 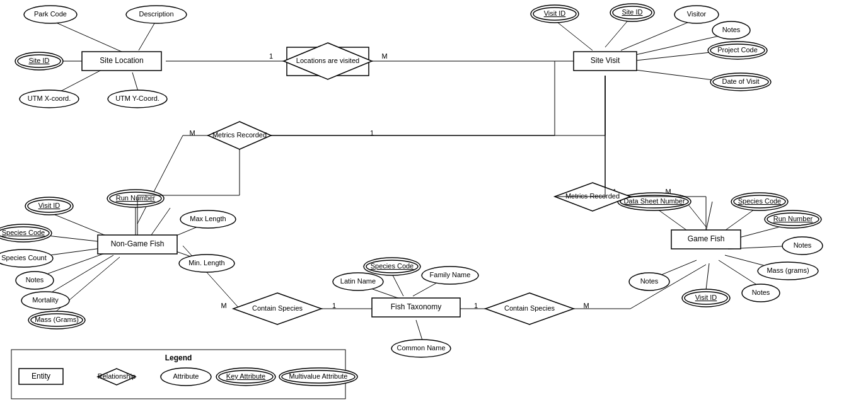 I want to click on svg-text: Latin Name, so click(x=358, y=281).